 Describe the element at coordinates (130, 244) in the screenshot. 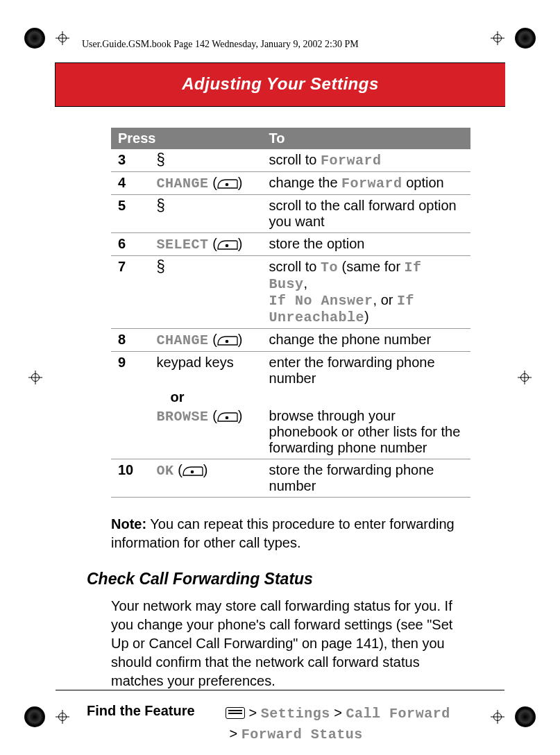

I see `step-number: 6` at that location.